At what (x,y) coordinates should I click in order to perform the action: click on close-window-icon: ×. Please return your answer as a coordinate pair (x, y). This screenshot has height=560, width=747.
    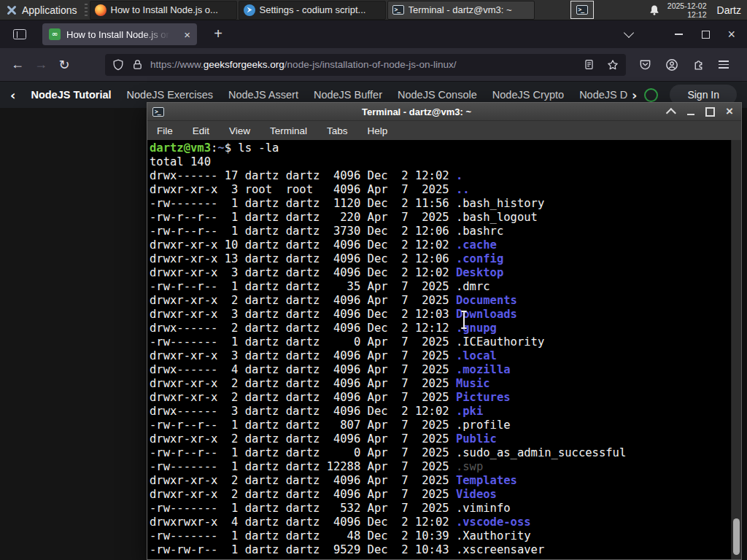
    Looking at the image, I should click on (729, 112).